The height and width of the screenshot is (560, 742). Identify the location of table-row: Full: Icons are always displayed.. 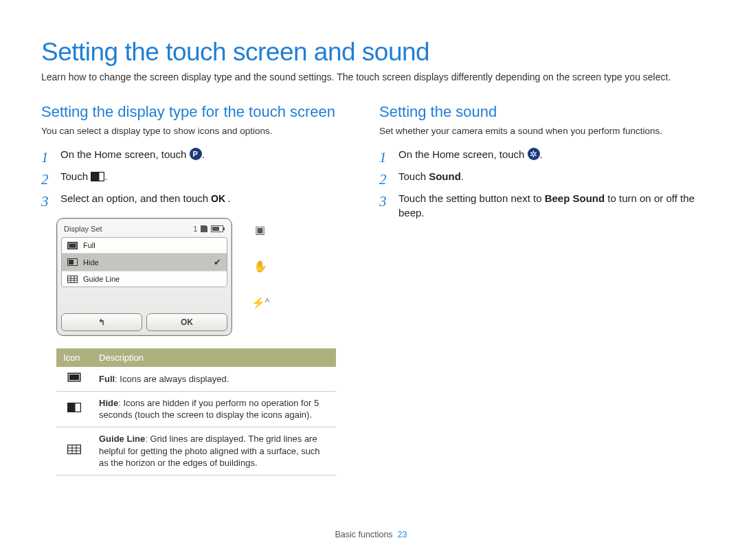
(196, 379).